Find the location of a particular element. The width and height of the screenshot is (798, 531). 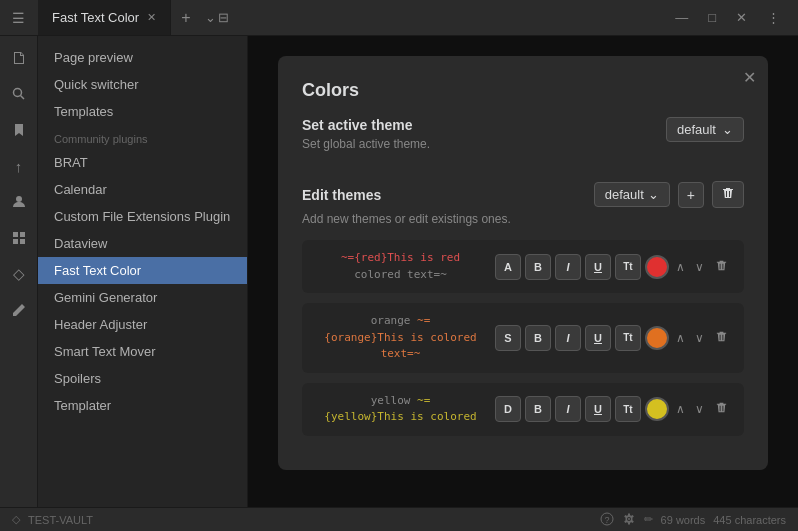

red-up-btn: ∧ is located at coordinates (680, 267).